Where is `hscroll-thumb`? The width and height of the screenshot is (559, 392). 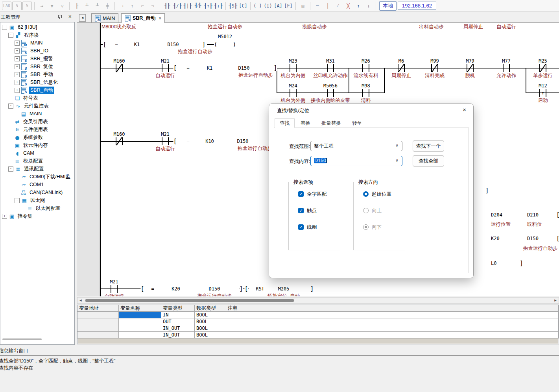 hscroll-thumb is located at coordinates (190, 301).